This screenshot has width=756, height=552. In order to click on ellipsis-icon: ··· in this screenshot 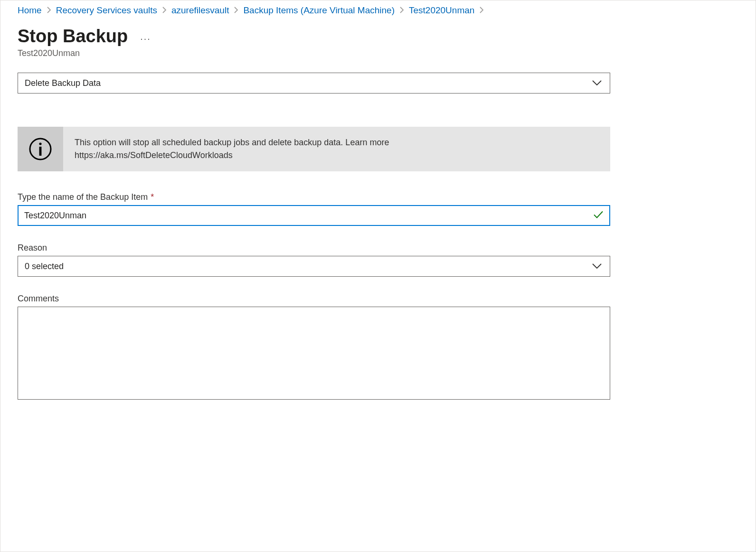, I will do `click(145, 38)`.